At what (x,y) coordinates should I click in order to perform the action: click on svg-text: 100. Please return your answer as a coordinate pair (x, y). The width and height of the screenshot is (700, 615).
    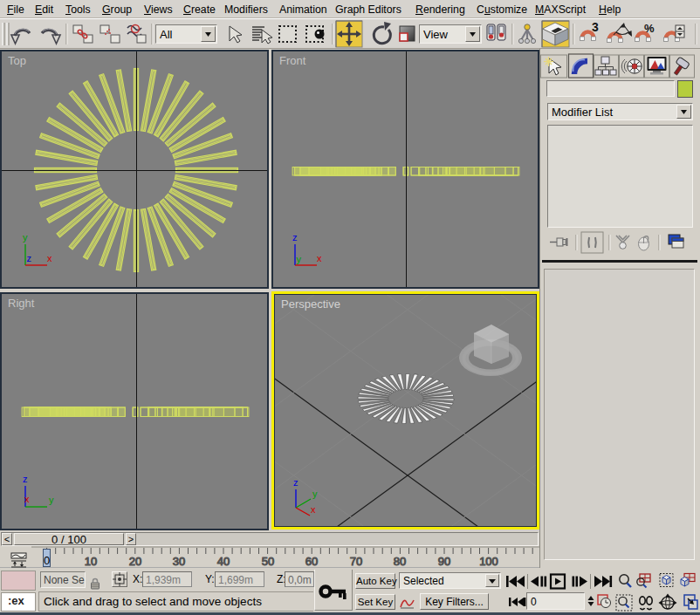
    Looking at the image, I should click on (489, 562).